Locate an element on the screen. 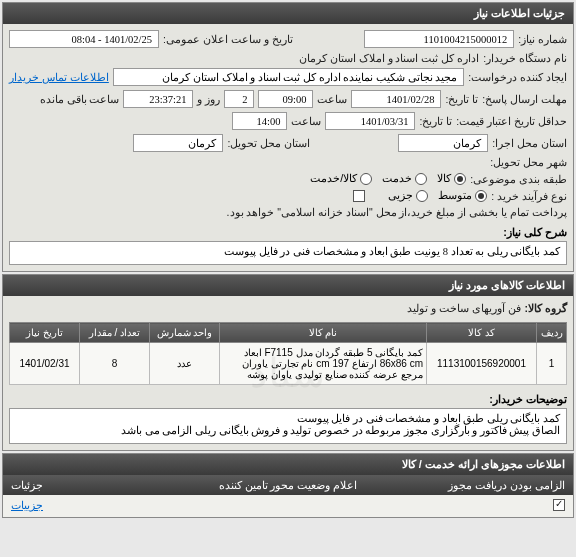  radio-khedmat: خدمت is located at coordinates (404, 178).